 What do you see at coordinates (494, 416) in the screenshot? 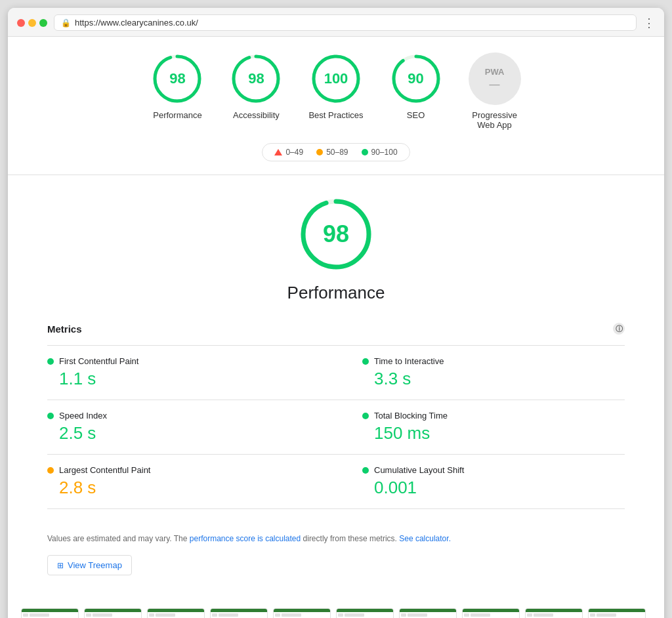
I see `metric-label-row-tbt: Total Blocking Time` at bounding box center [494, 416].